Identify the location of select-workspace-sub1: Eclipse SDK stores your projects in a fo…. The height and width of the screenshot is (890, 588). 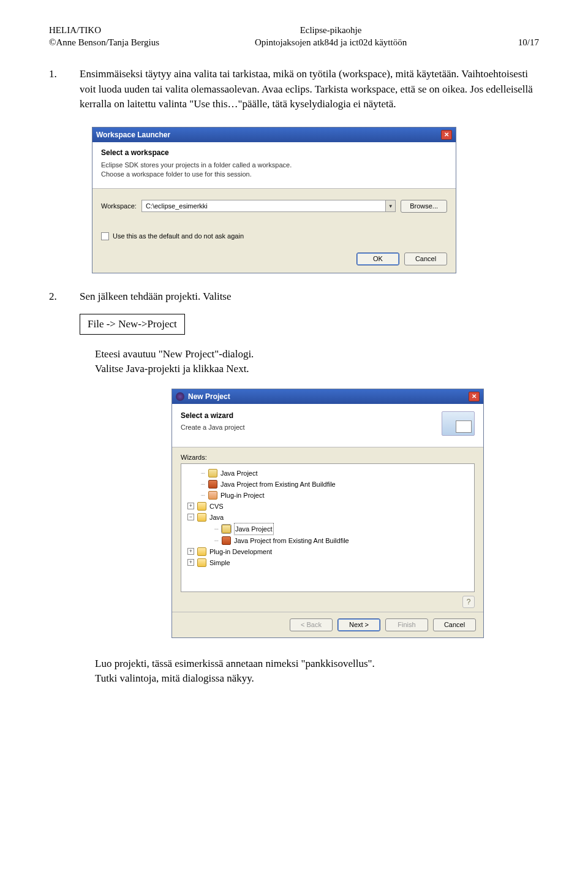
(274, 165).